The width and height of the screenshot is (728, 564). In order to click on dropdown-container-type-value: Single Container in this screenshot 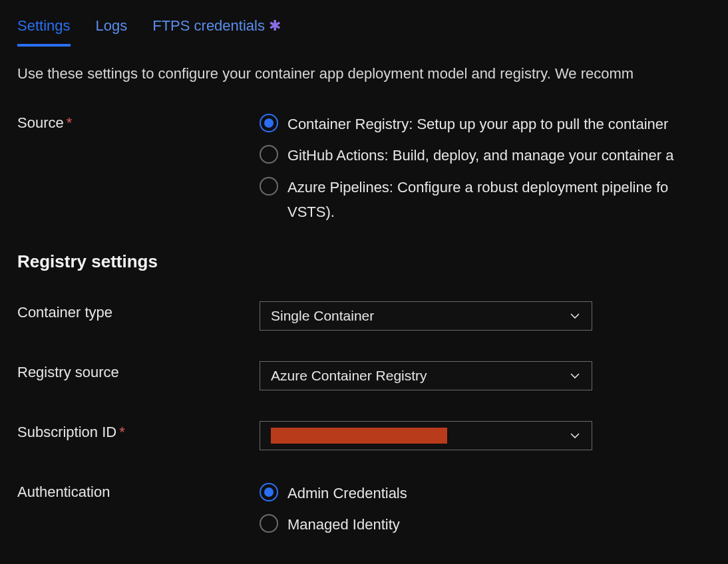, I will do `click(322, 316)`.